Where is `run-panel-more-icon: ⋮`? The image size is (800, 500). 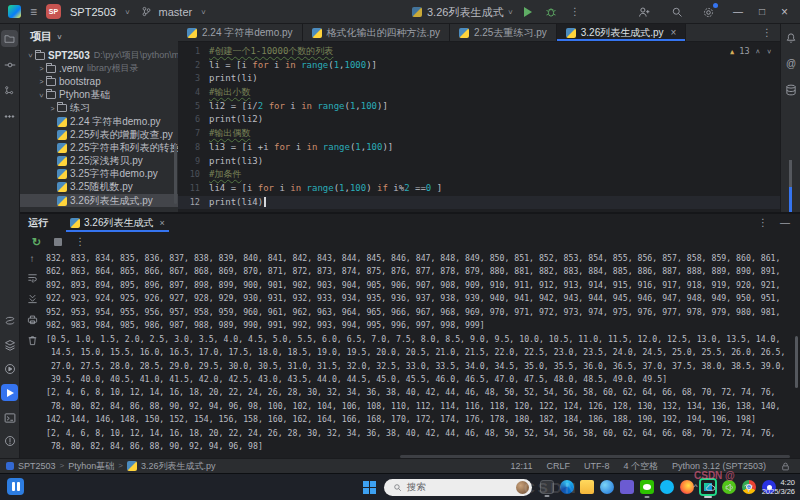 run-panel-more-icon: ⋮ is located at coordinates (763, 223).